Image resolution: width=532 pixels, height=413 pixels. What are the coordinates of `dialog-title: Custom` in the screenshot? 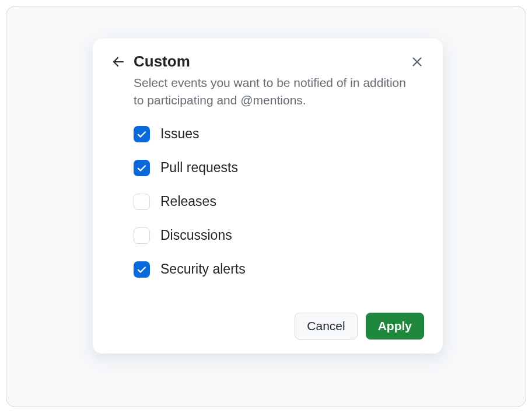 It's located at (162, 62).